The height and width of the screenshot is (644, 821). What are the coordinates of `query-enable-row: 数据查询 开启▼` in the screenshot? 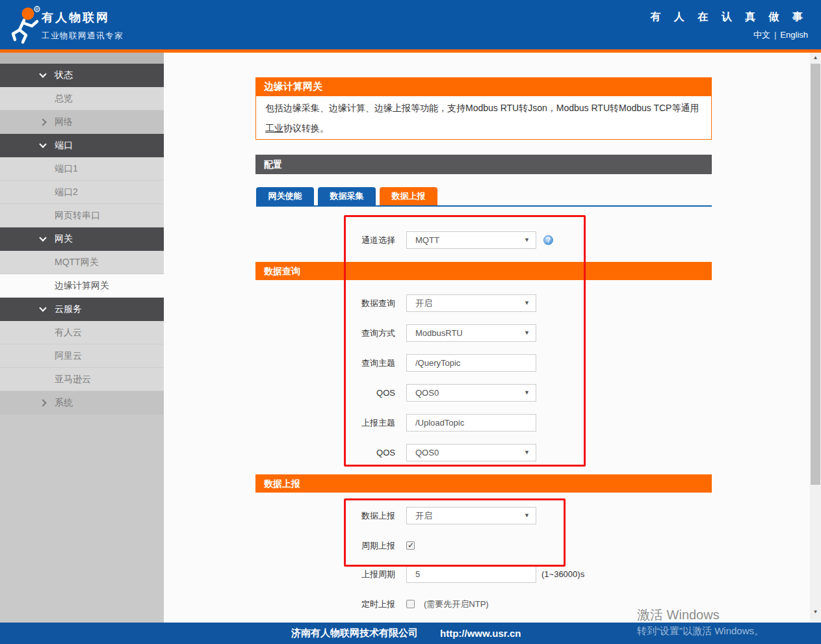 It's located at (436, 303).